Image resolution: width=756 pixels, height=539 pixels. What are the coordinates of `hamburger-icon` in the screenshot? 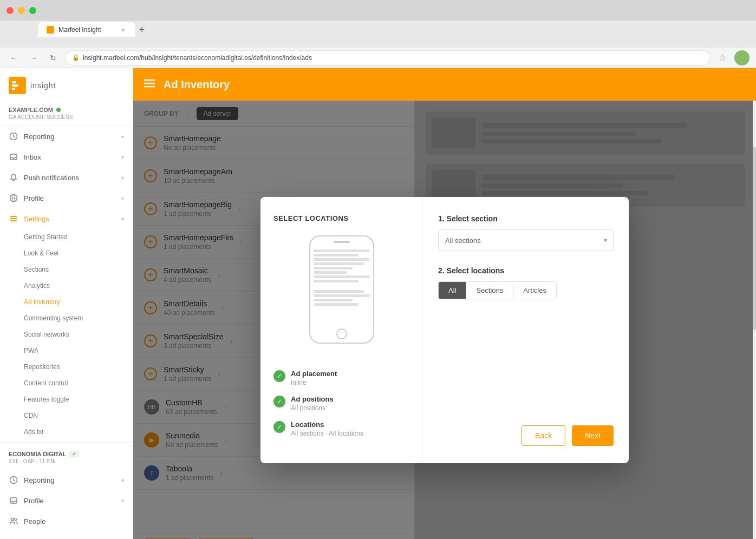 It's located at (149, 84).